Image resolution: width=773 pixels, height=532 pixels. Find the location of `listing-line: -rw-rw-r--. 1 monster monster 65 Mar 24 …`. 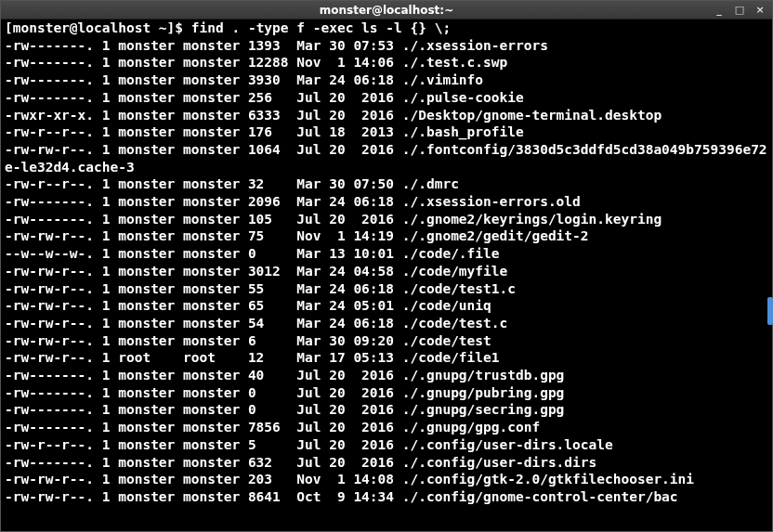

listing-line: -rw-rw-r--. 1 monster monster 65 Mar 24 … is located at coordinates (388, 306).